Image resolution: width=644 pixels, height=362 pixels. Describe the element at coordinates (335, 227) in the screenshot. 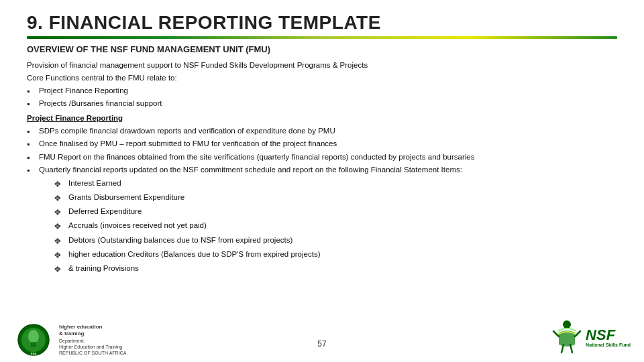

I see `fs-item-4: ❖ Accruals (invoices received not yet pa…` at that location.